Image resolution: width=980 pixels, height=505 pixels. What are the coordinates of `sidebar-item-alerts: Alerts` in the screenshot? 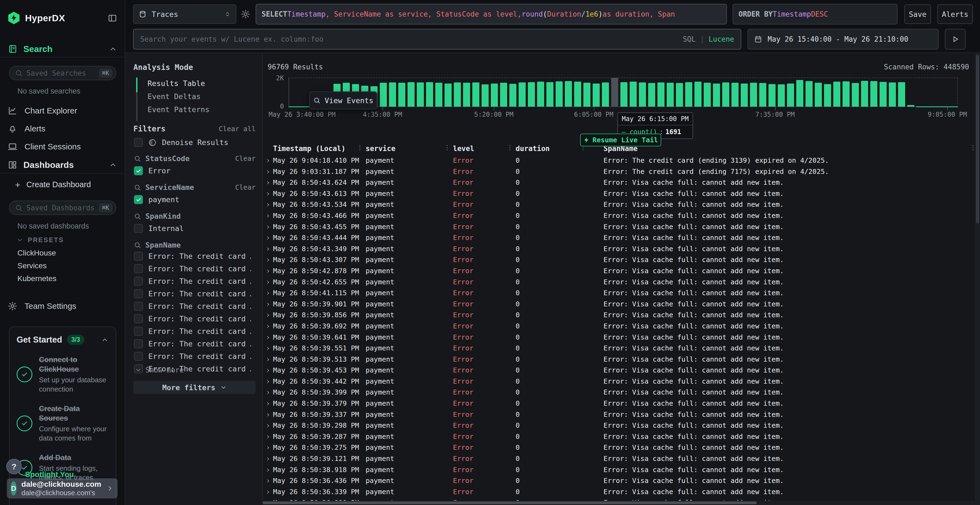 It's located at (62, 129).